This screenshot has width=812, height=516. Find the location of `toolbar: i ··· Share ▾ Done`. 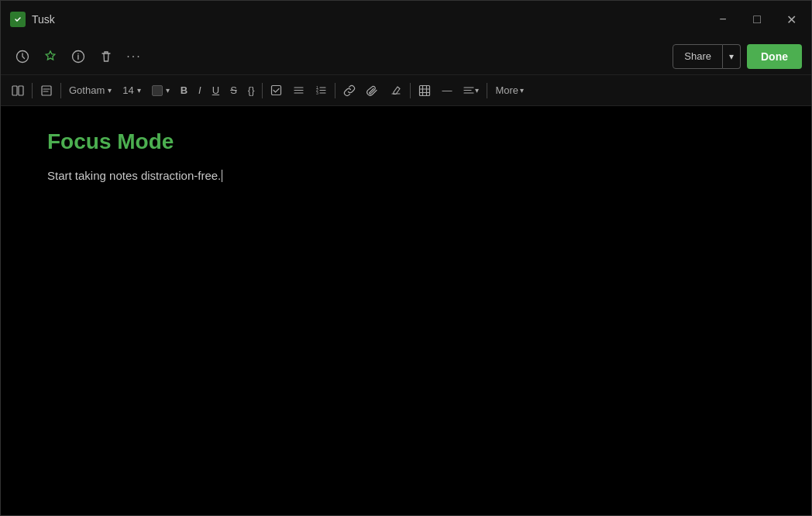

toolbar: i ··· Share ▾ Done is located at coordinates (406, 57).